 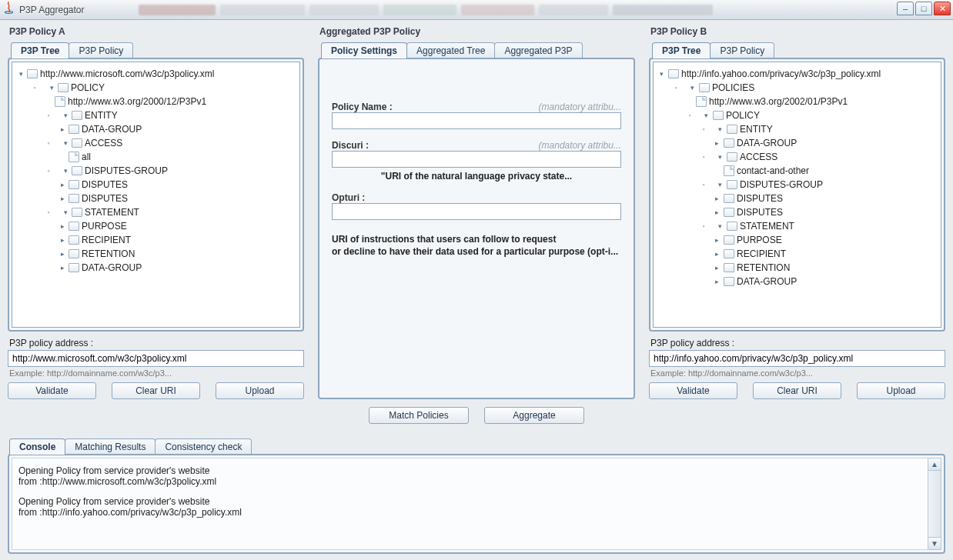 What do you see at coordinates (52, 10) in the screenshot?
I see `window-title: P3P Aggregator` at bounding box center [52, 10].